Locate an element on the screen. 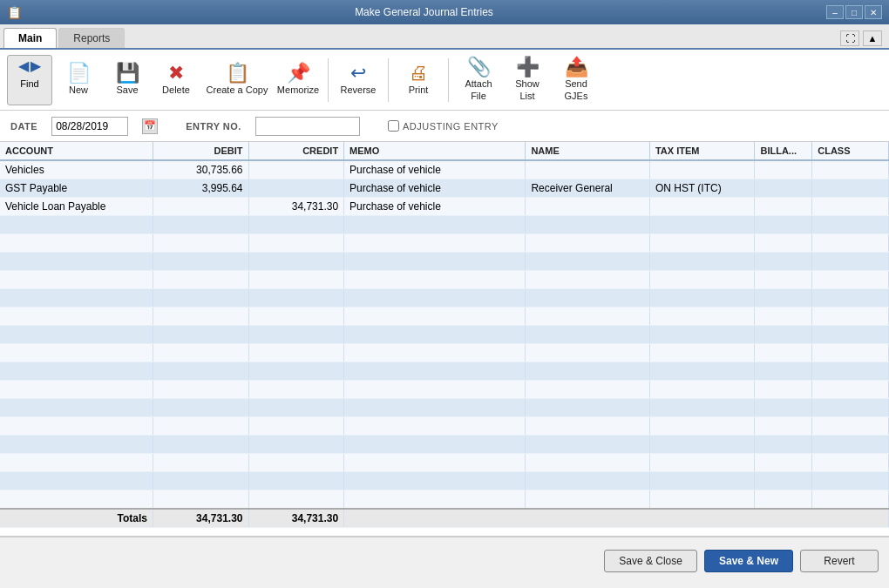 The height and width of the screenshot is (588, 889). cell-debit: 30,735.66 is located at coordinates (200, 170).